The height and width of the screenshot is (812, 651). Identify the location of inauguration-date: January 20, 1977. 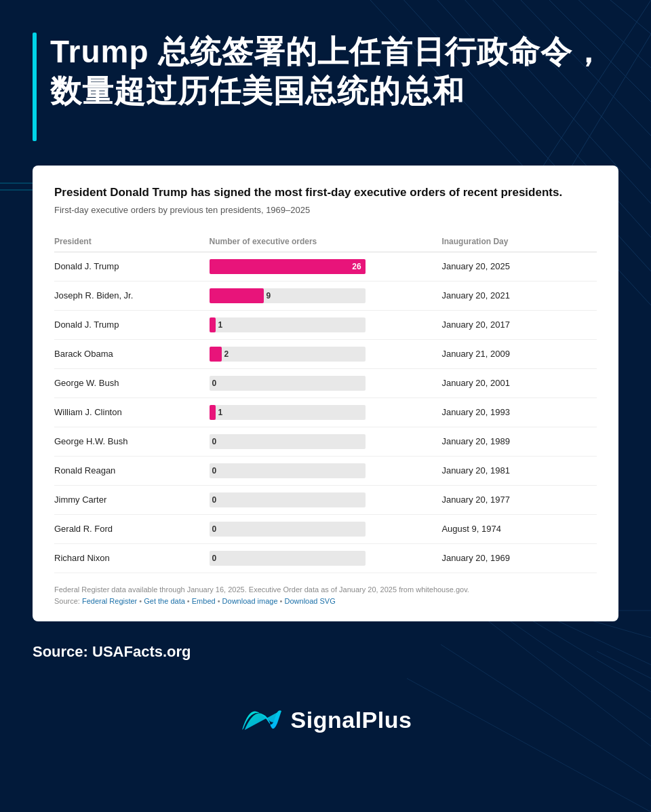
(519, 499).